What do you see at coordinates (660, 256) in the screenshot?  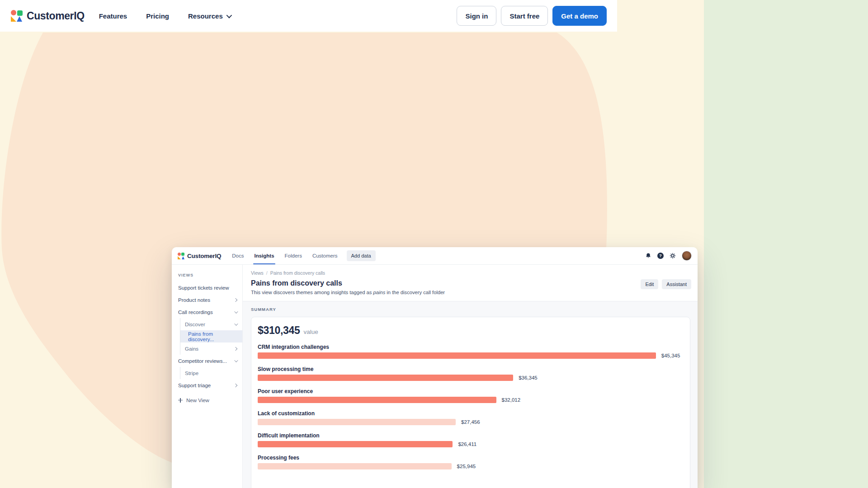 I see `help-icon: ?` at bounding box center [660, 256].